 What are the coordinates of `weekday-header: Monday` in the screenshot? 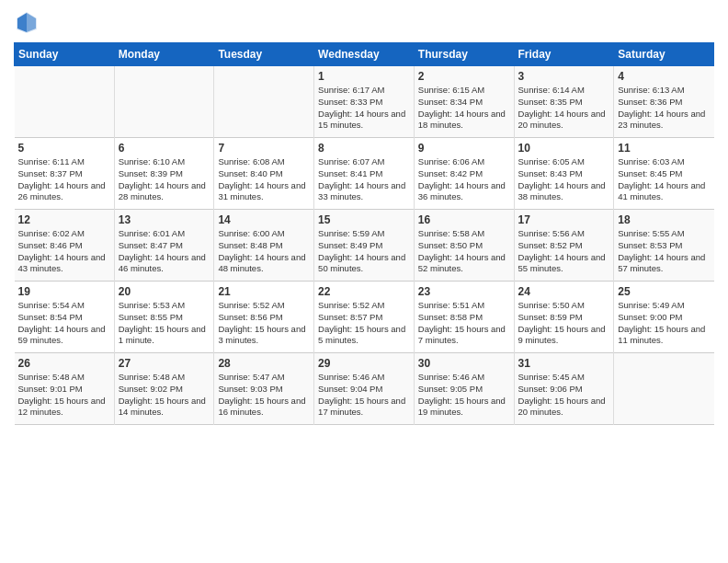 It's located at (164, 55).